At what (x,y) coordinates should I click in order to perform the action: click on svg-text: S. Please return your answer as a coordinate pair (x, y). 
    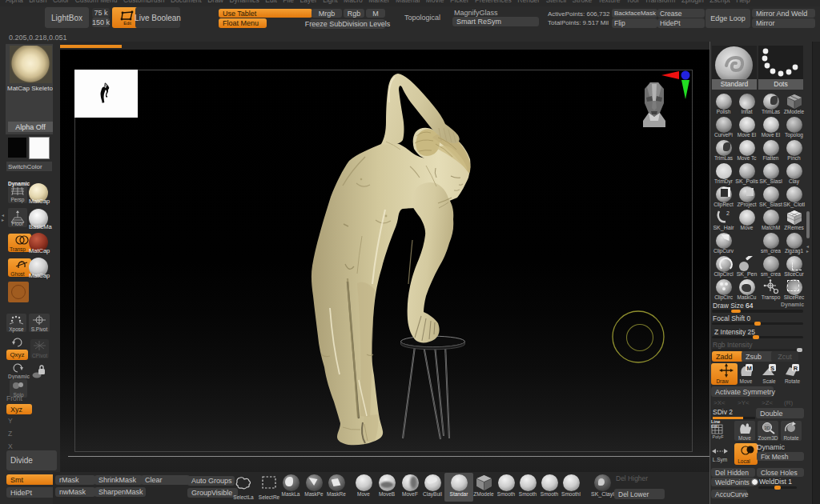
    Looking at the image, I should click on (772, 368).